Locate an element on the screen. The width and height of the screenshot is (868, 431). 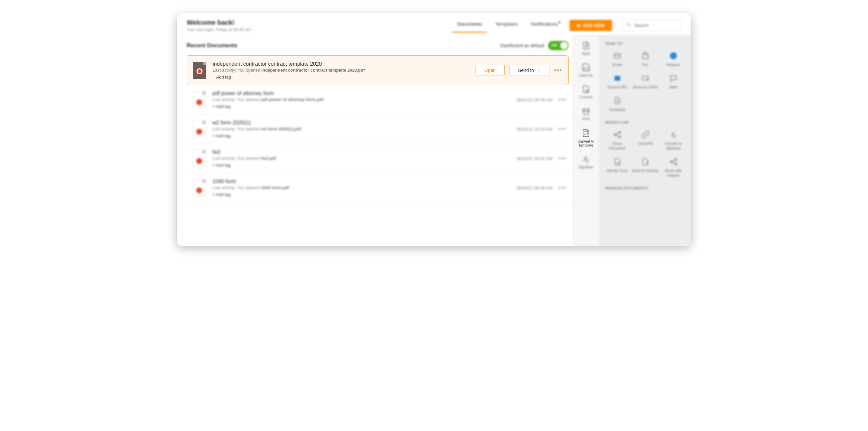
panel-download: Download is located at coordinates (617, 104).